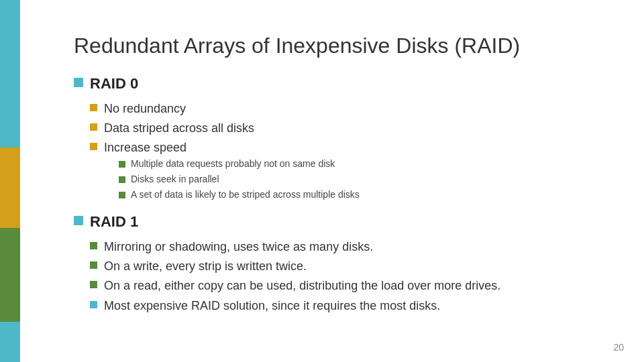 The width and height of the screenshot is (644, 362). Describe the element at coordinates (340, 172) in the screenshot. I see `raid0-sub2: Increase speed Multiple data requests pr…` at that location.